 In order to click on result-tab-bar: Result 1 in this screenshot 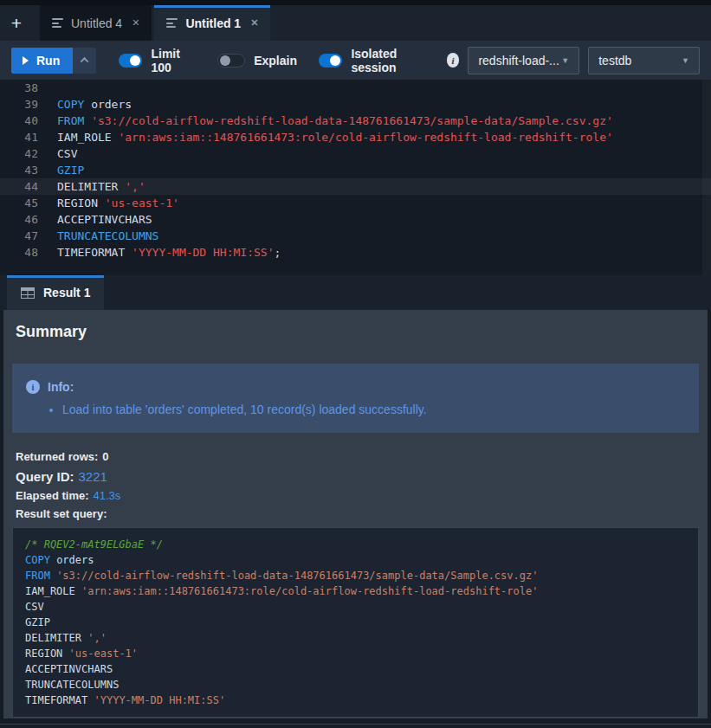, I will do `click(355, 293)`.